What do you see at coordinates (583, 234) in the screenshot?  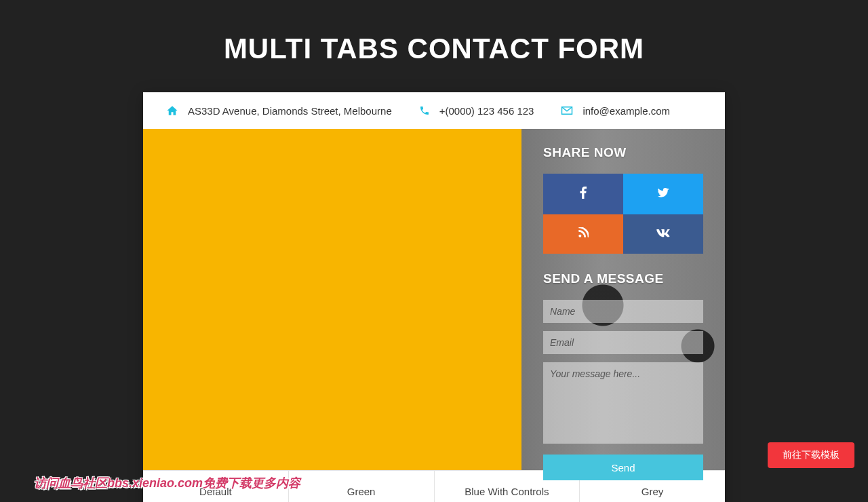 I see `rss-icon` at bounding box center [583, 234].